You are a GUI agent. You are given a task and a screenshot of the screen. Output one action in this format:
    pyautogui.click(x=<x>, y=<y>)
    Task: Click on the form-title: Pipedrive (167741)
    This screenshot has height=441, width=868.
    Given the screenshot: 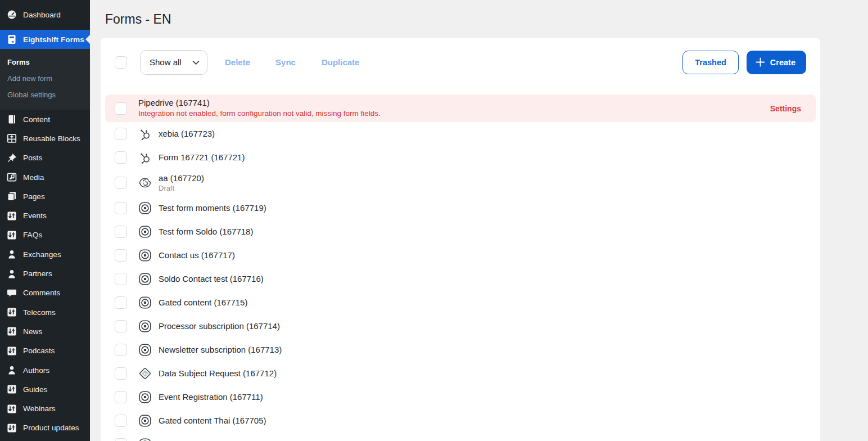 What is the action you would take?
    pyautogui.click(x=260, y=104)
    